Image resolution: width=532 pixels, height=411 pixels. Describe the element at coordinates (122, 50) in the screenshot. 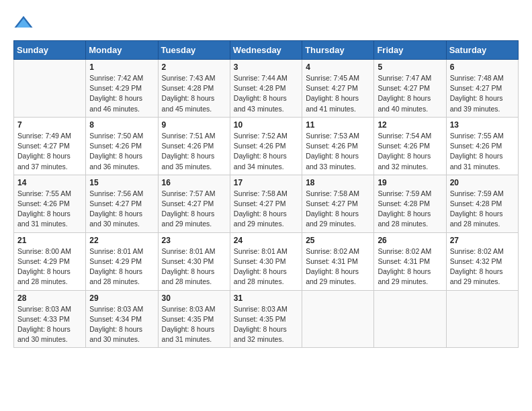

I see `weekday-header: Monday` at that location.